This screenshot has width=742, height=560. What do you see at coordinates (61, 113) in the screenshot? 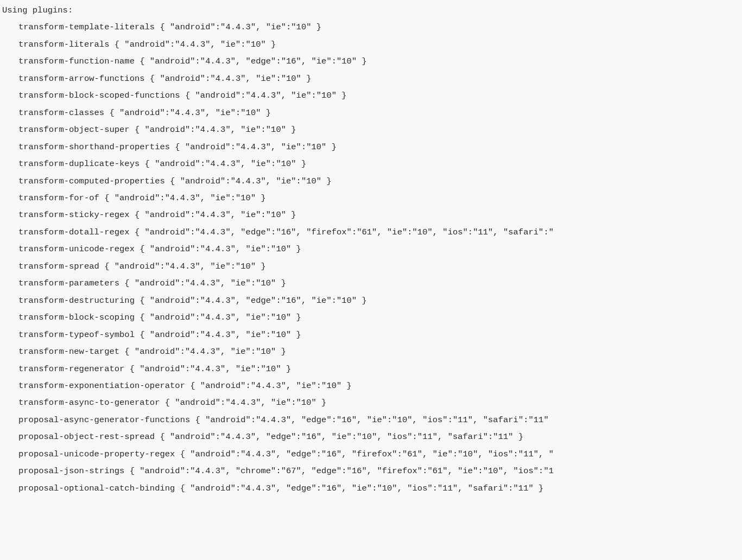
I see `plugin-name: transform-classes` at bounding box center [61, 113].